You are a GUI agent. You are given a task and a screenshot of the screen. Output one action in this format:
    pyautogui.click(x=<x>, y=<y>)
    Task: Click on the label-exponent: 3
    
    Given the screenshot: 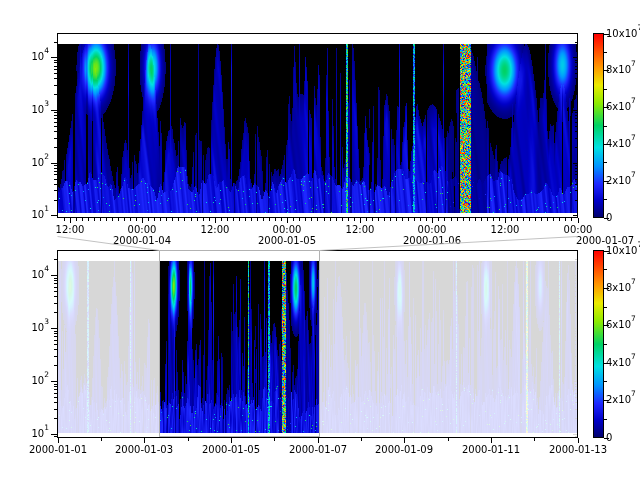 What is the action you would take?
    pyautogui.click(x=46, y=104)
    